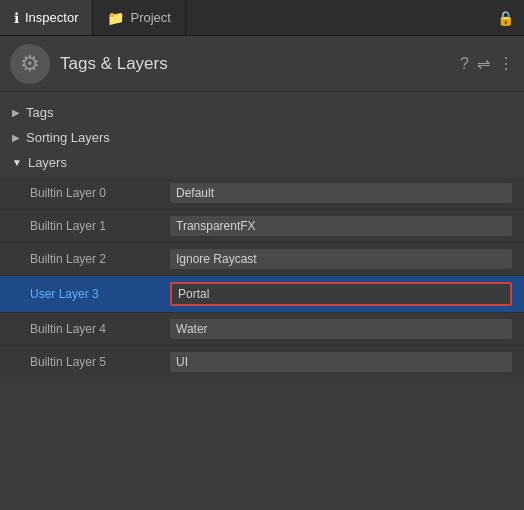  Describe the element at coordinates (262, 226) in the screenshot. I see `layer-row-1: Builtin Layer 1` at that location.